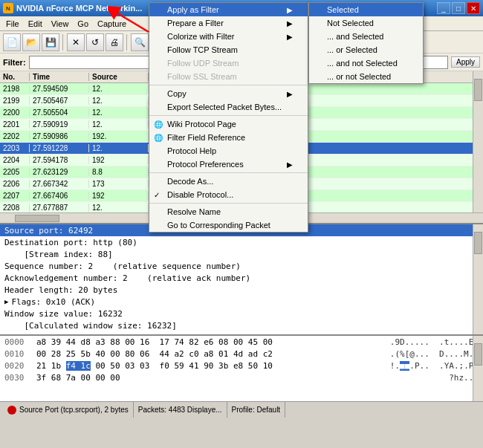  What do you see at coordinates (242, 278) in the screenshot?
I see `detail-row-ack: Acknowledgement number: 2 (relative ack …` at bounding box center [242, 278].